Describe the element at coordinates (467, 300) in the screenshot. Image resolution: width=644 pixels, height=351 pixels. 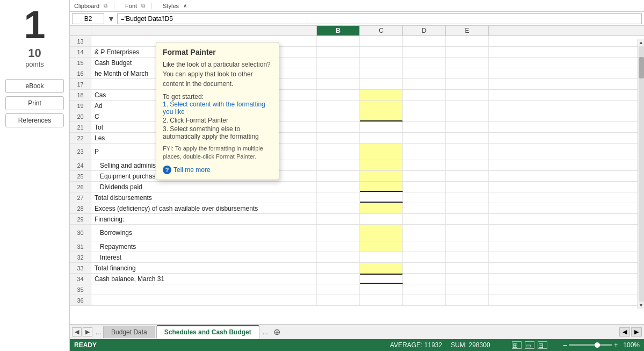
I see `cell-36-e` at that location.